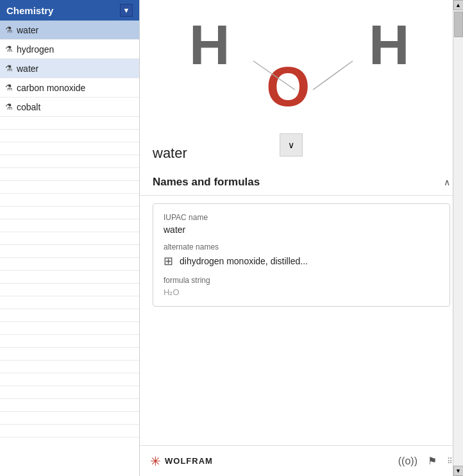  Describe the element at coordinates (51, 88) in the screenshot. I see `list-item-label: carbon monoxide` at that location.